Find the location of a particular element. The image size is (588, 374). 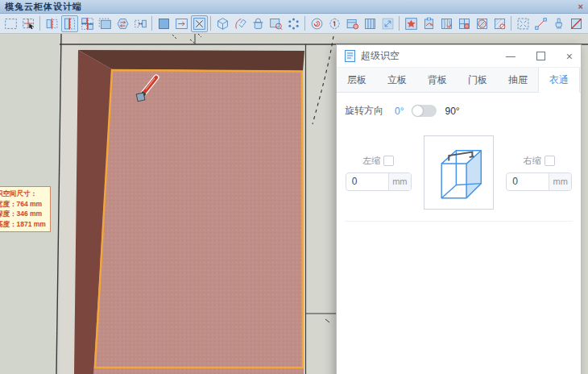

star-badge-icon is located at coordinates (411, 24).